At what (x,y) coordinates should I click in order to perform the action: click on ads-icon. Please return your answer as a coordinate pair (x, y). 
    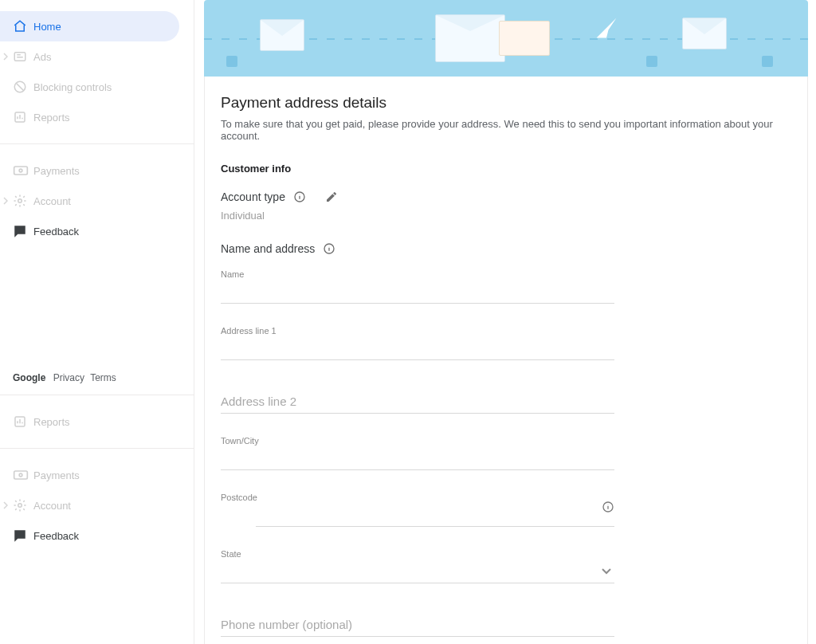
    Looking at the image, I should click on (23, 57).